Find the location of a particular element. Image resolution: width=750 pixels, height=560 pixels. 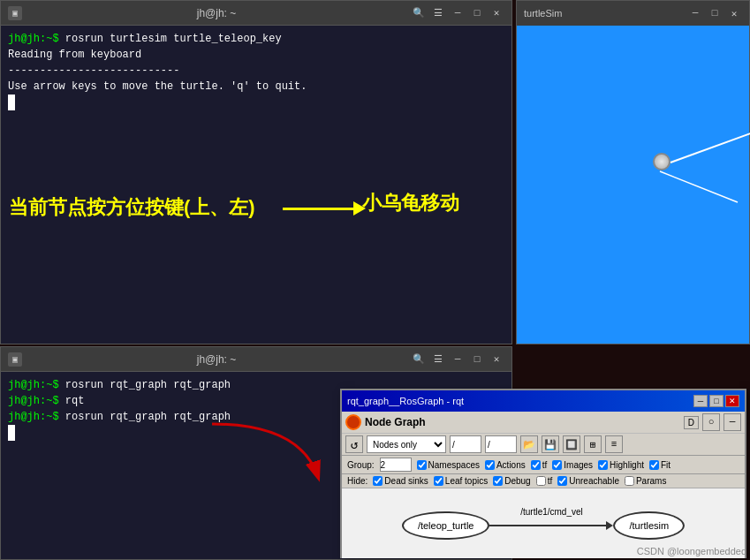

menu-btn: ☰ is located at coordinates (438, 13).